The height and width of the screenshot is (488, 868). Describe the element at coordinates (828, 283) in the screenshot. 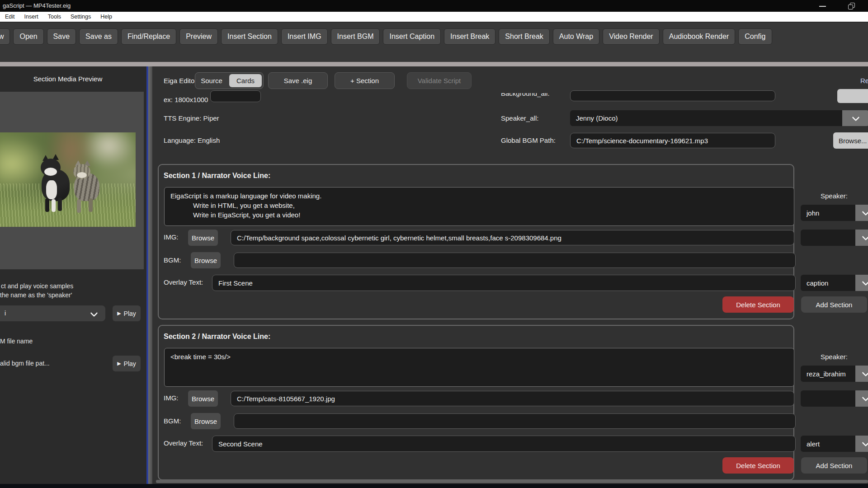

I see `overlay-style-select: caption` at that location.